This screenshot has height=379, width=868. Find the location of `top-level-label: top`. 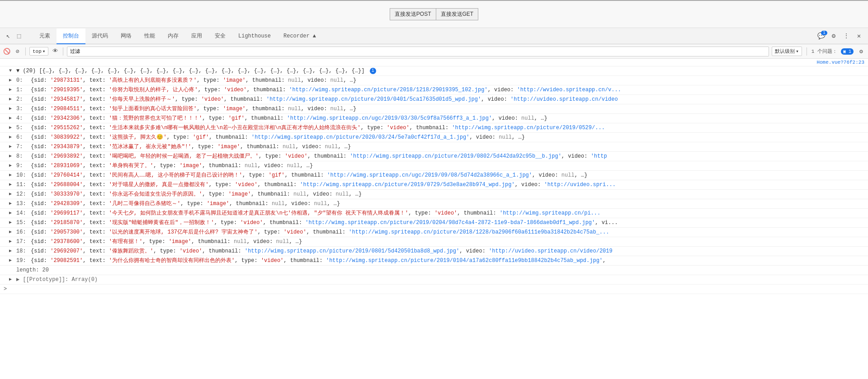

top-level-label: top is located at coordinates (37, 51).